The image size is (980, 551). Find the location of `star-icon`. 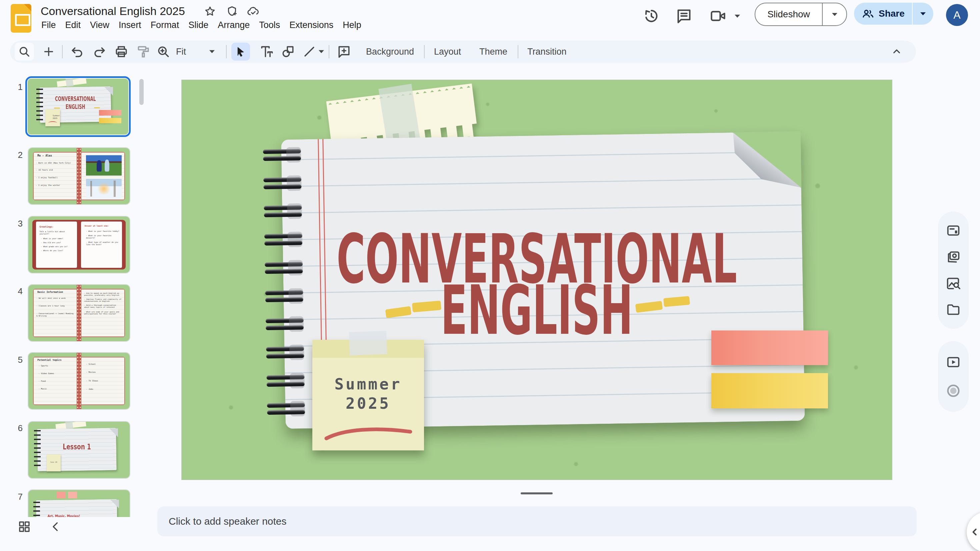

star-icon is located at coordinates (210, 11).